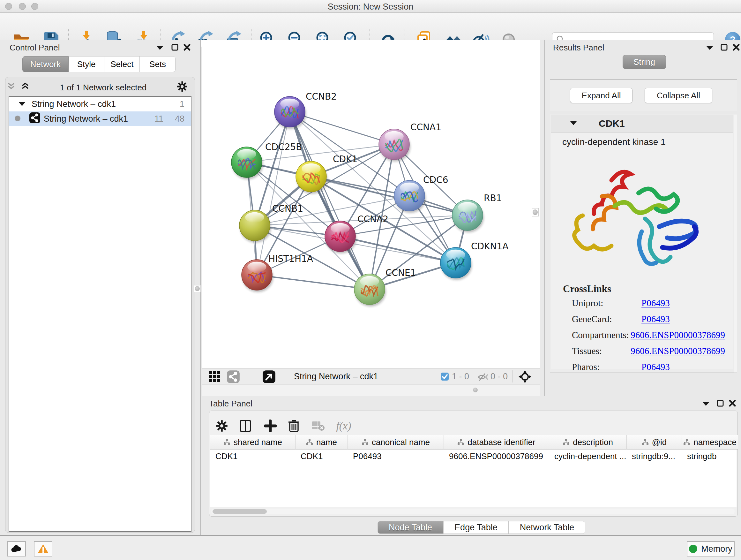  I want to click on edge-CCNA2-CDKN1A, so click(398, 249).